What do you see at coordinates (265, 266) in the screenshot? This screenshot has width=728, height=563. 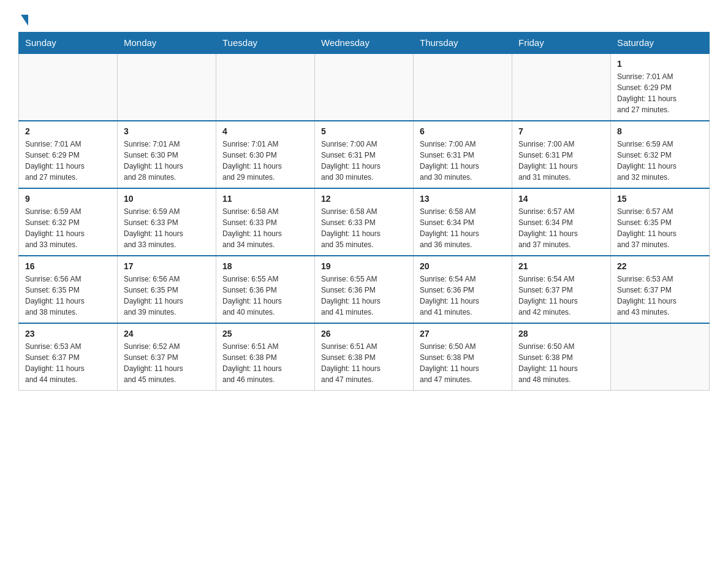 I see `day-number: 18` at bounding box center [265, 266].